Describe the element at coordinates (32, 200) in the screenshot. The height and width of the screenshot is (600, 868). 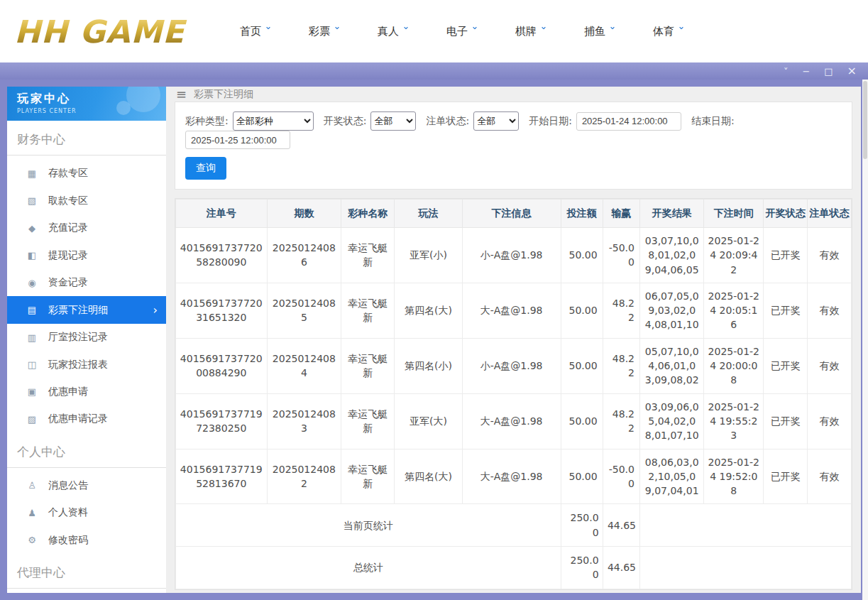
I see `withdraw-icon: ▧` at that location.